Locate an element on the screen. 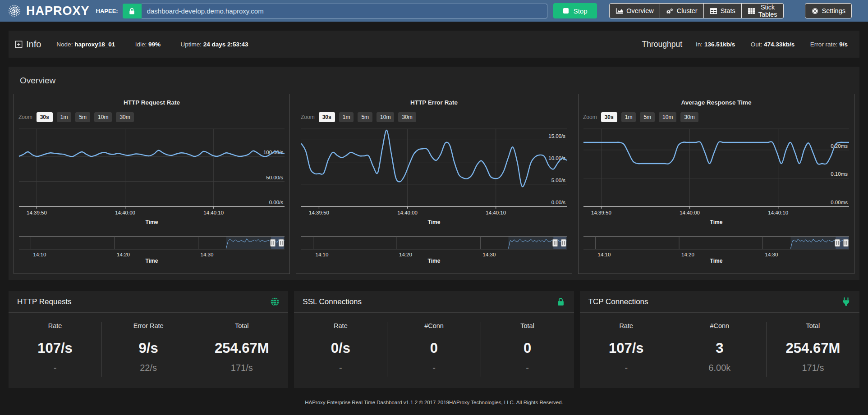 This screenshot has height=415, width=868. th-icon is located at coordinates (751, 11).